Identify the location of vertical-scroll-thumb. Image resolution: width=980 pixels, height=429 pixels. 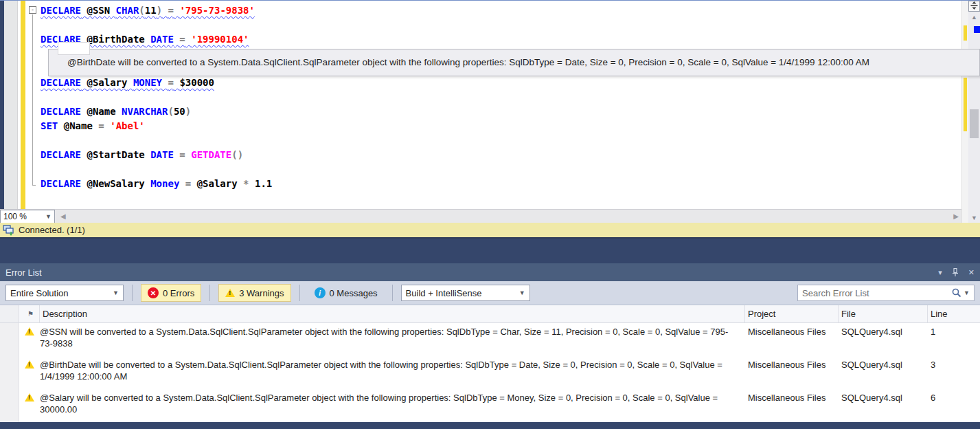
(974, 124).